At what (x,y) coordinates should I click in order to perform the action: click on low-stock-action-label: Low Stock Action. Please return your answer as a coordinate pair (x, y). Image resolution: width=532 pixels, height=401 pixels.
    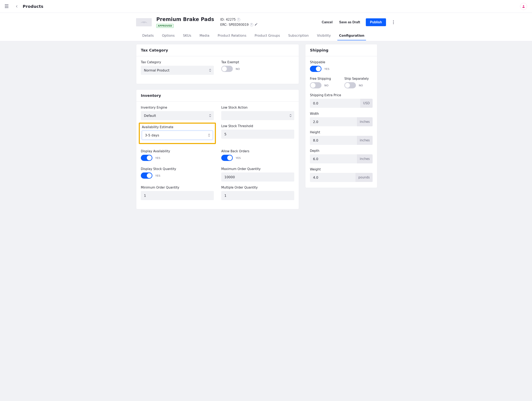
    Looking at the image, I should click on (258, 108).